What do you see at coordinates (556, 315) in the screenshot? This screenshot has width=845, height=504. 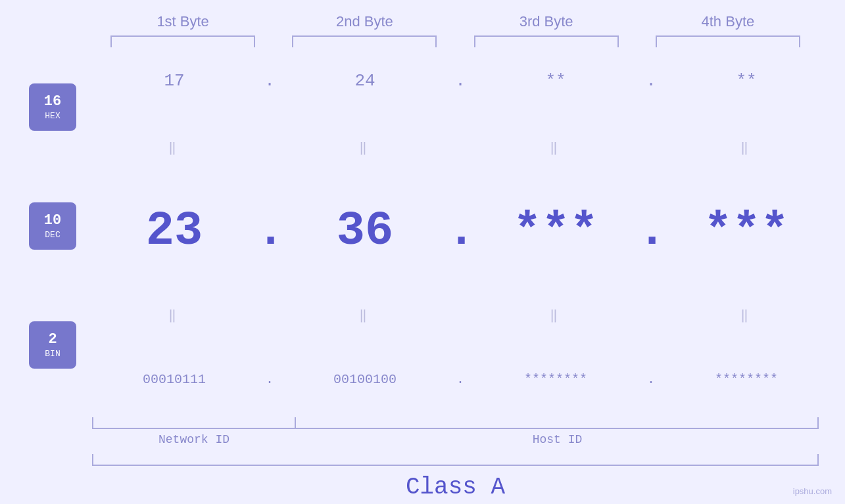 I see `eq-2-3: ‖` at bounding box center [556, 315].